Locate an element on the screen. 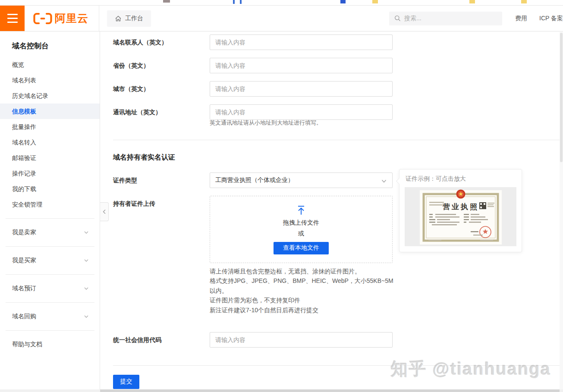 The height and width of the screenshot is (392, 563). upload-drag-text: 拖拽上传文件 is located at coordinates (301, 223).